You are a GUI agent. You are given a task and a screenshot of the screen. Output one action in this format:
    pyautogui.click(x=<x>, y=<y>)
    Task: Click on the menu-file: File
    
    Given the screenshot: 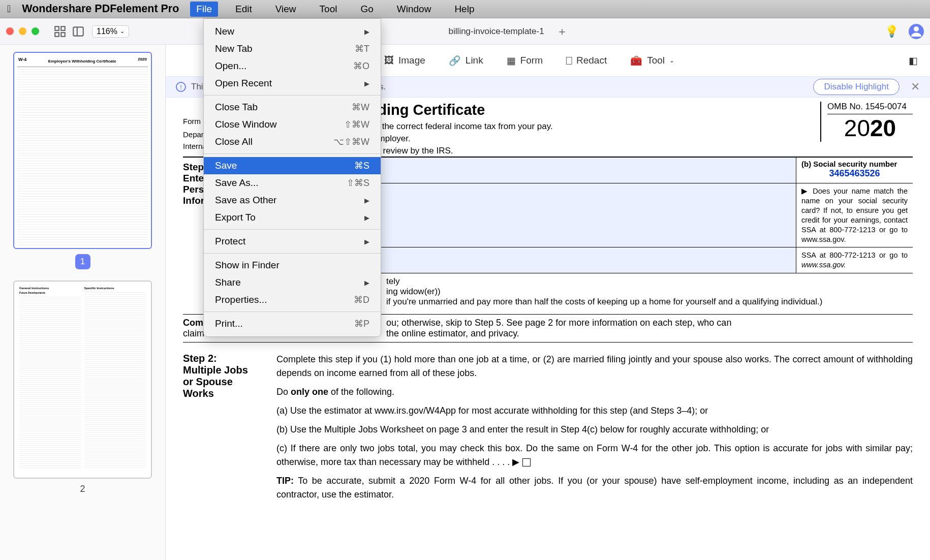 What is the action you would take?
    pyautogui.click(x=204, y=9)
    